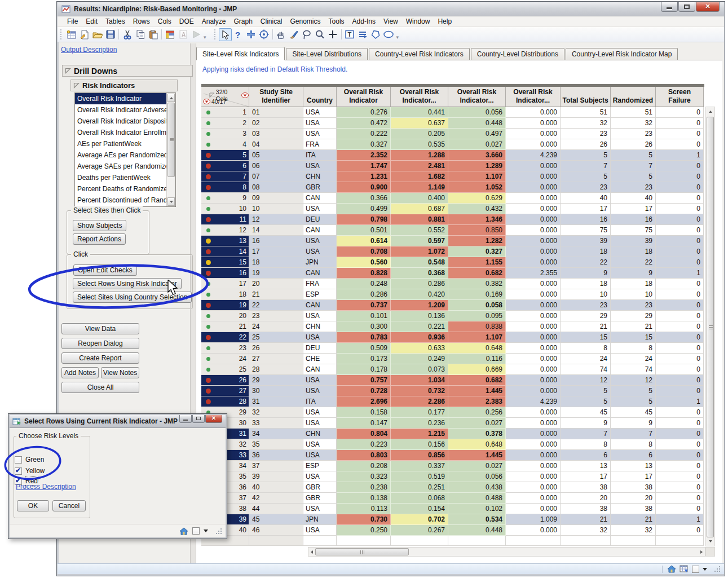  Describe the element at coordinates (633, 444) in the screenshot. I see `cell-randomized: 8` at that location.